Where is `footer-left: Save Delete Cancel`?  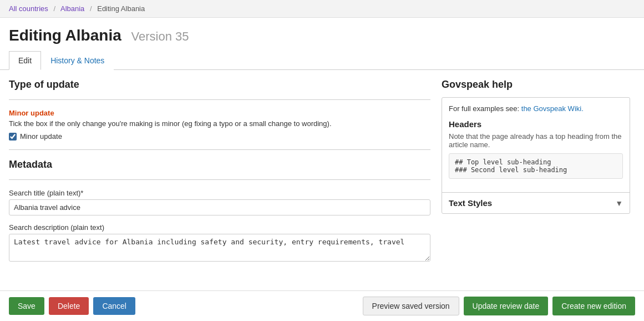
footer-left: Save Delete Cancel is located at coordinates (72, 305).